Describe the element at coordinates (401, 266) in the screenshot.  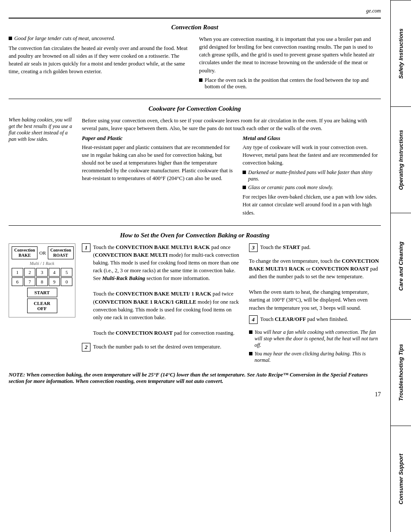
I see `sidebar: Safety Instructions Operating Instructio…` at that location.